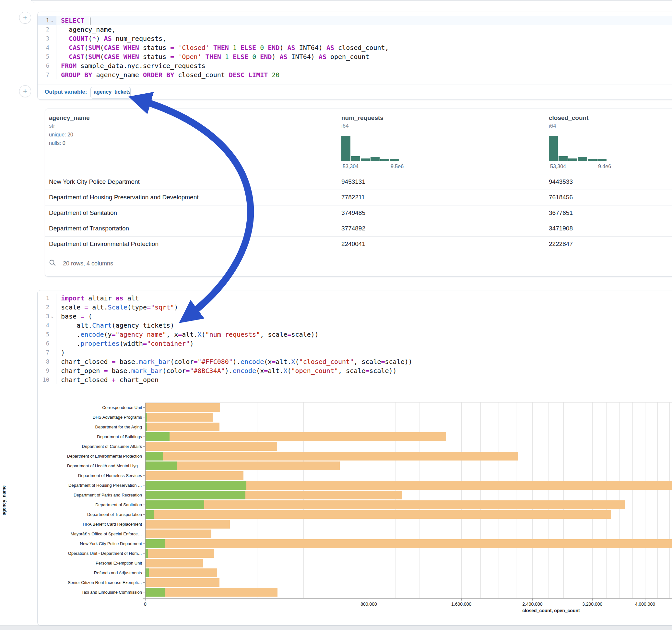 This screenshot has height=630, width=672. What do you see at coordinates (102, 325) in the screenshot?
I see `code-token: Chart` at bounding box center [102, 325].